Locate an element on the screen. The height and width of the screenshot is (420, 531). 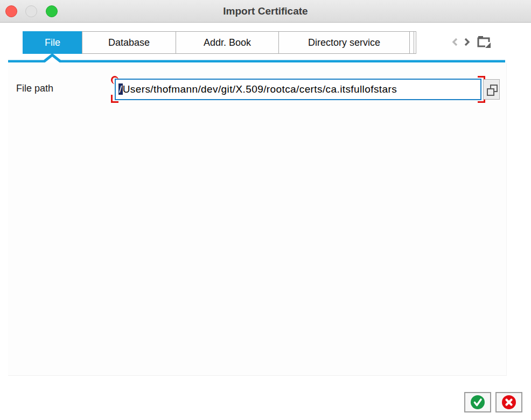
file-path-input-wrap: /Users/thofmann/dev/git/X.509/rootca/cer… is located at coordinates (298, 89).